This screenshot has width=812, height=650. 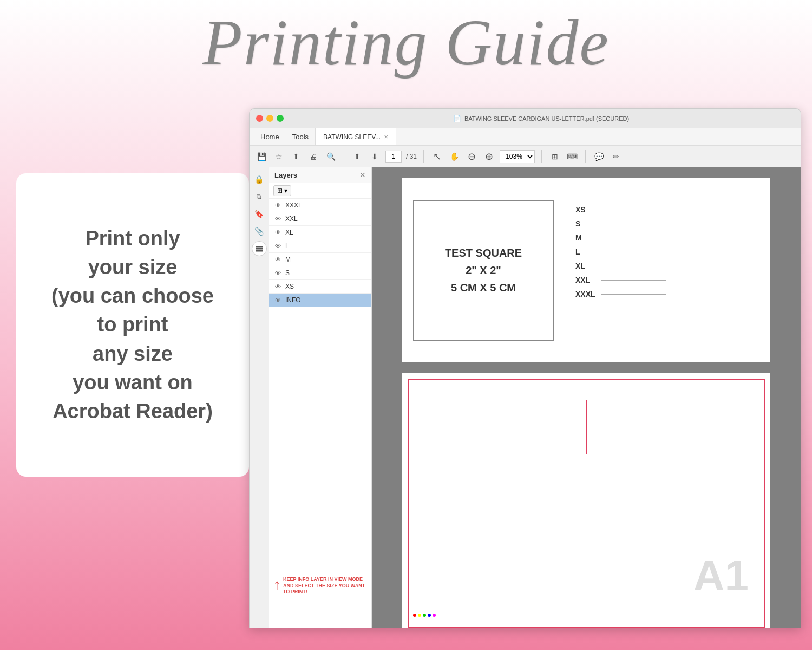 What do you see at coordinates (541, 119) in the screenshot?
I see `title-bar-text: 📄 BATWING SLEEVE CARDIGAN US-LETTER.pdf …` at bounding box center [541, 119].